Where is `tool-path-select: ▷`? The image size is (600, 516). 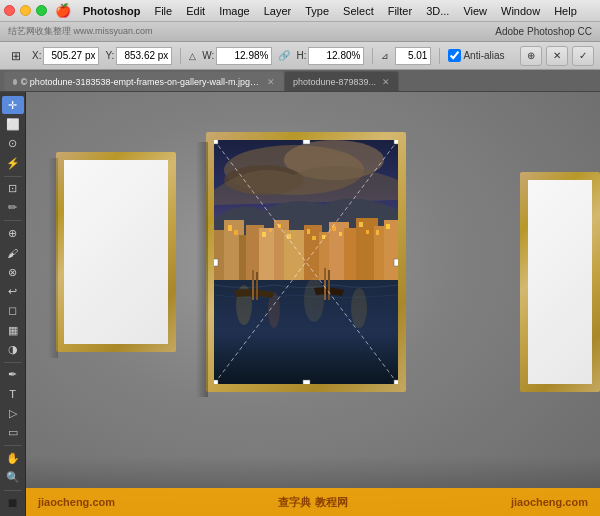
tool-path-select: ▷ is located at coordinates (13, 413).